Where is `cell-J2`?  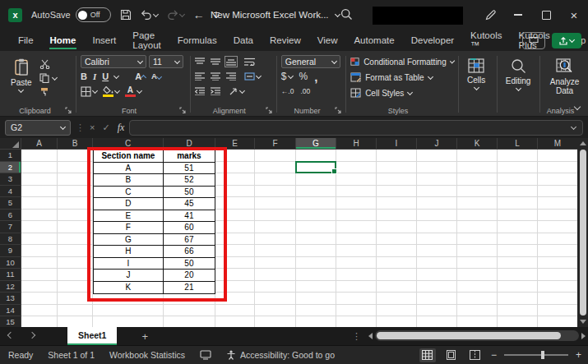
cell-J2 is located at coordinates (438, 168).